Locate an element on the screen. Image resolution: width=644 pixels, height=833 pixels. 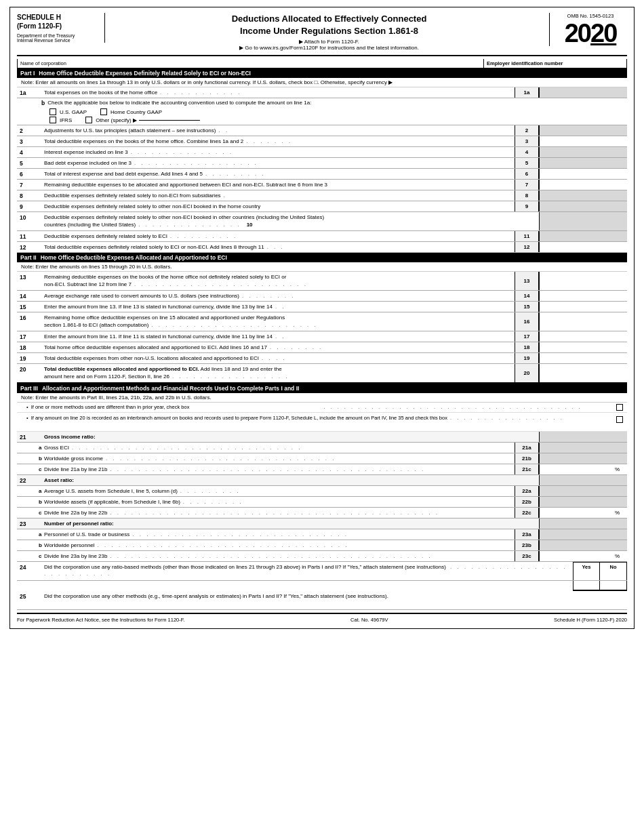
line-5-desc: Bad debt expense included on line 3 . . … is located at coordinates (278, 163).